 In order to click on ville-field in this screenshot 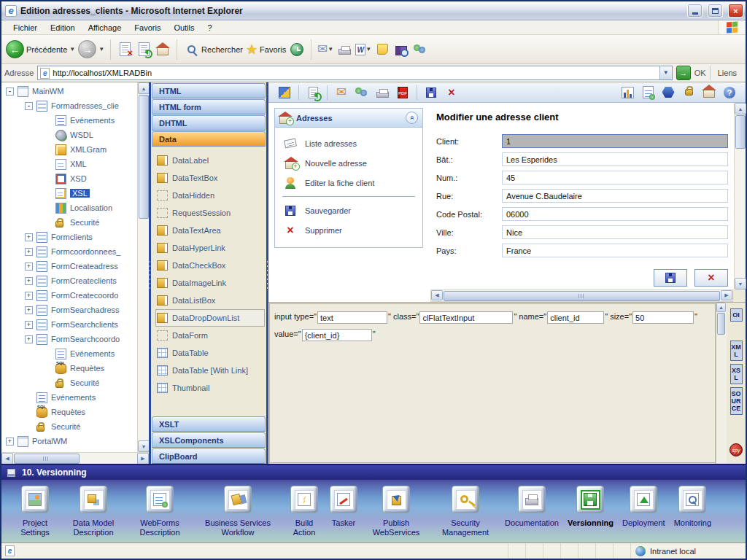, I will do `click(615, 232)`.